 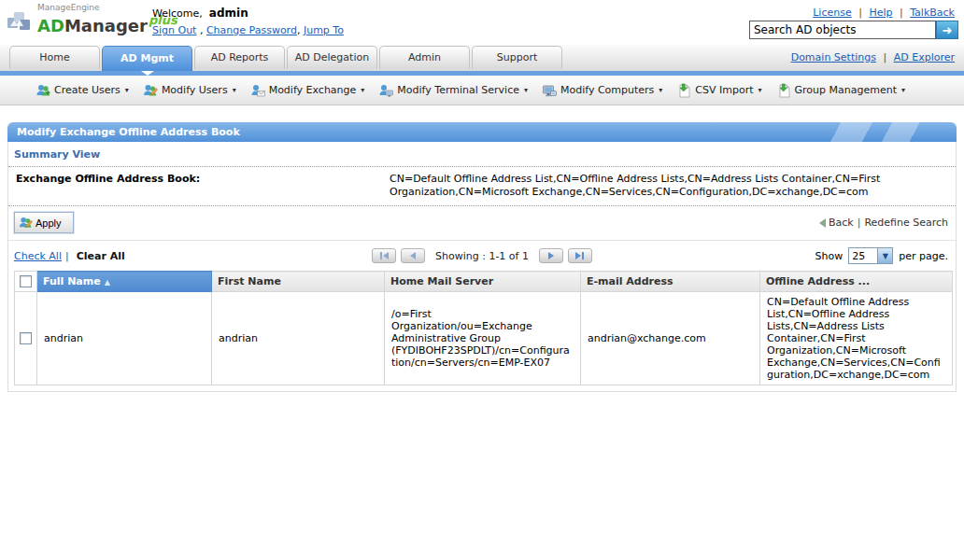 What do you see at coordinates (229, 13) in the screenshot?
I see `username: admin` at bounding box center [229, 13].